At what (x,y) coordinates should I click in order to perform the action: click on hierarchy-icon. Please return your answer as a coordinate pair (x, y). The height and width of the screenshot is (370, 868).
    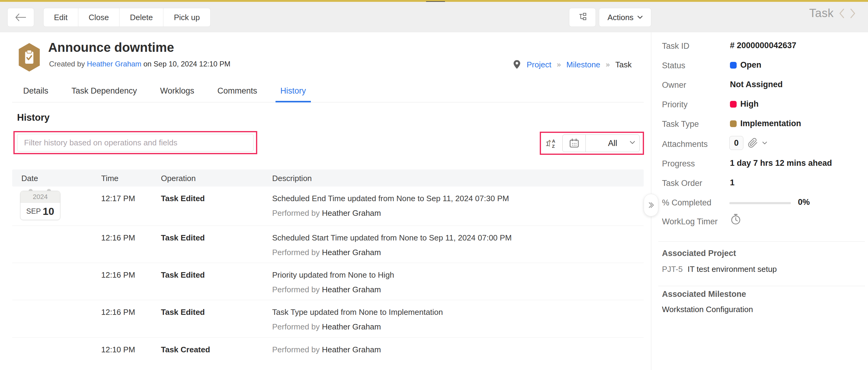
    Looking at the image, I should click on (582, 18).